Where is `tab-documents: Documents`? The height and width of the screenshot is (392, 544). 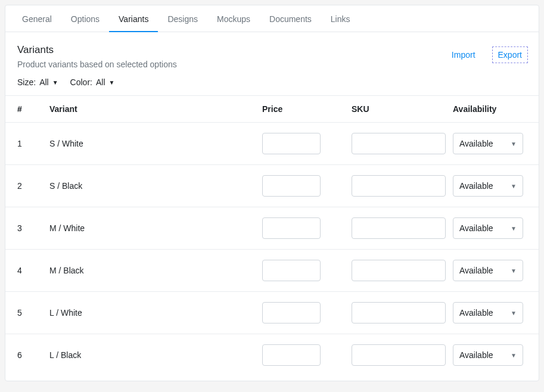
tab-documents: Documents is located at coordinates (291, 19).